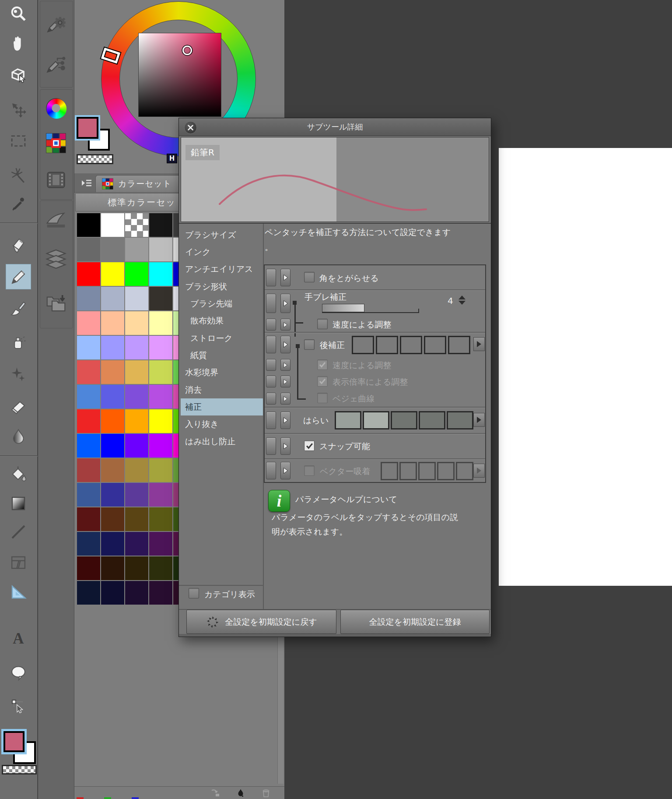 The height and width of the screenshot is (799, 672). What do you see at coordinates (191, 128) in the screenshot?
I see `close-button` at bounding box center [191, 128].